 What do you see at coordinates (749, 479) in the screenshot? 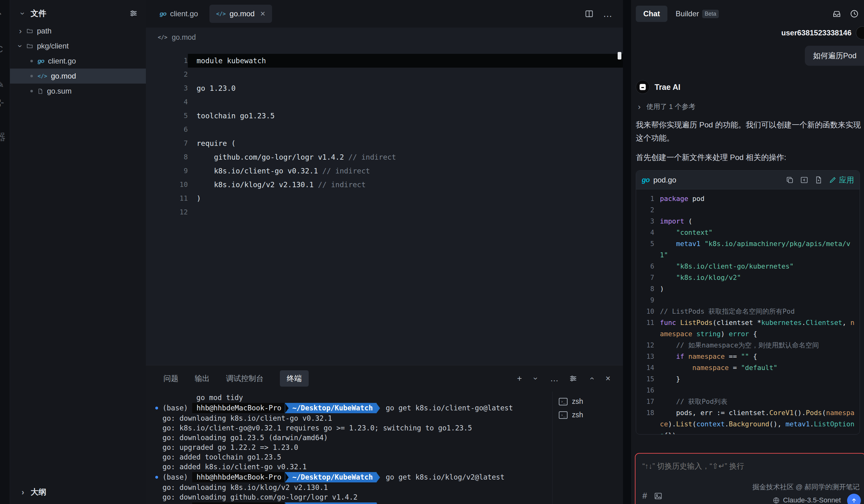
I see `chat-input-box: # 掘金技术社区 @ 郝同学的测开笔记 Claude-3.5-Sonnet` at bounding box center [749, 479].